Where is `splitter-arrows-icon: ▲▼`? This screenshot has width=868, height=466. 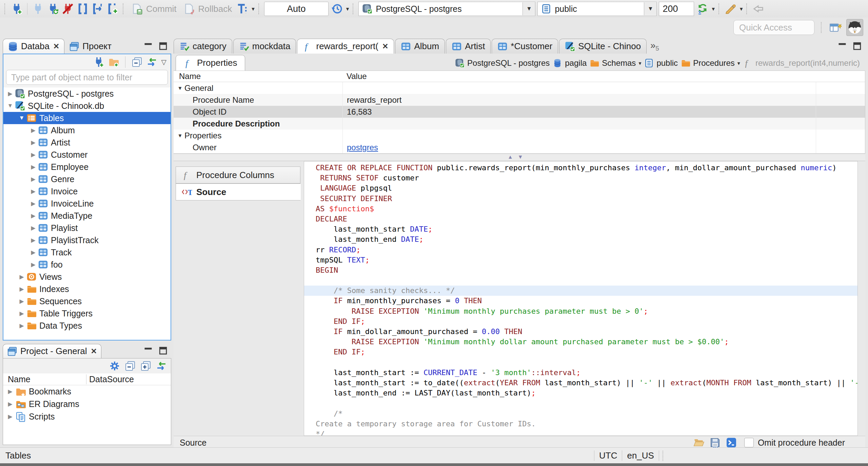 splitter-arrows-icon: ▲▼ is located at coordinates (518, 157).